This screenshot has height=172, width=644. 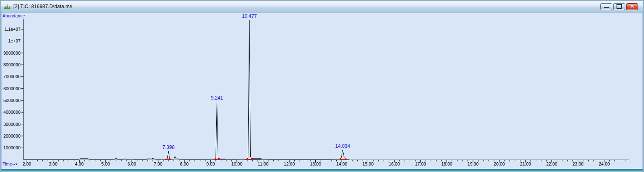 I want to click on y-axis-title: Abundance, so click(x=14, y=16).